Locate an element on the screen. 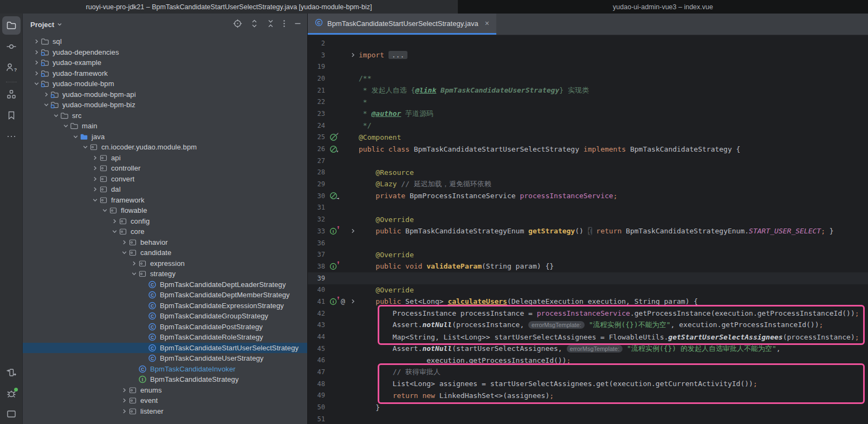 The height and width of the screenshot is (424, 868). pull-requests-icon: ? is located at coordinates (11, 68).